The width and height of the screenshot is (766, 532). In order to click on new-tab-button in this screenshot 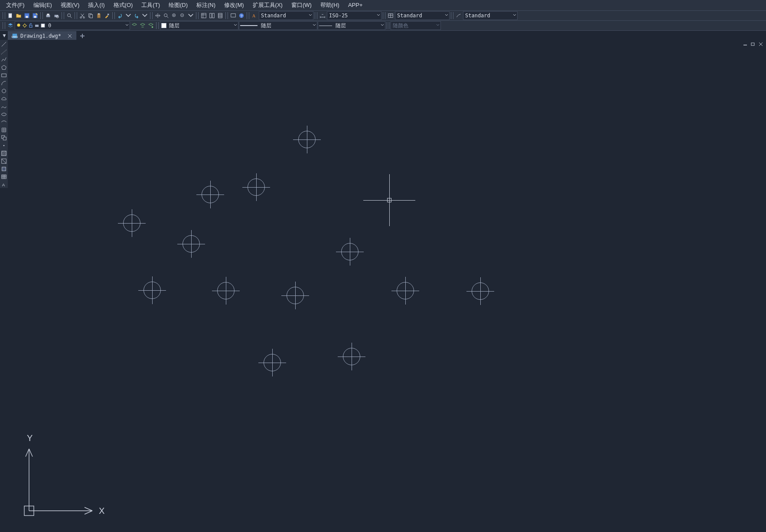, I will do `click(82, 36)`.